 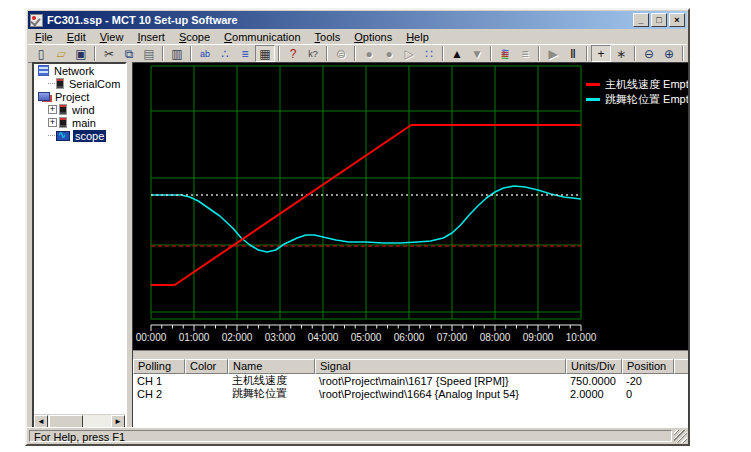 I want to click on move-up-button: ▲, so click(x=457, y=54).